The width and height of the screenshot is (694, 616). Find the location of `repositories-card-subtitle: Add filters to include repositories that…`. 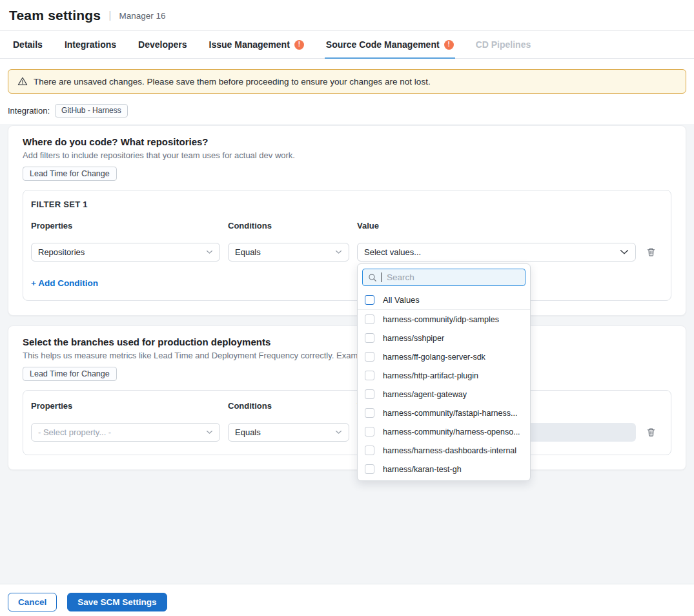

repositories-card-subtitle: Add filters to include repositories that… is located at coordinates (347, 155).